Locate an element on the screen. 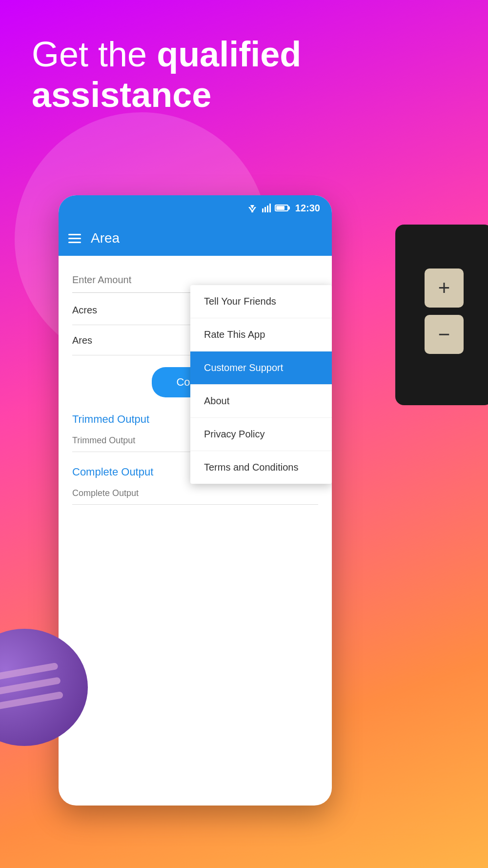  menu-item-tell-friends: Tell Your Friends is located at coordinates (261, 302).